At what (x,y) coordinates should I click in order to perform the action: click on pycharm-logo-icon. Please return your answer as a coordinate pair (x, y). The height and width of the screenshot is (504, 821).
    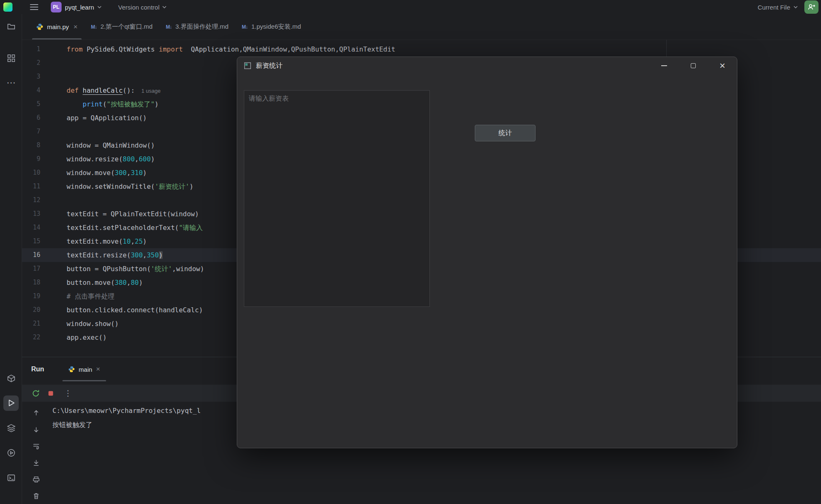
    Looking at the image, I should click on (8, 7).